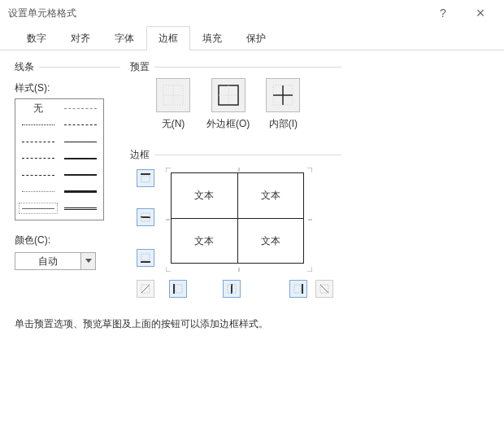  I want to click on border-diag-down-button, so click(324, 289).